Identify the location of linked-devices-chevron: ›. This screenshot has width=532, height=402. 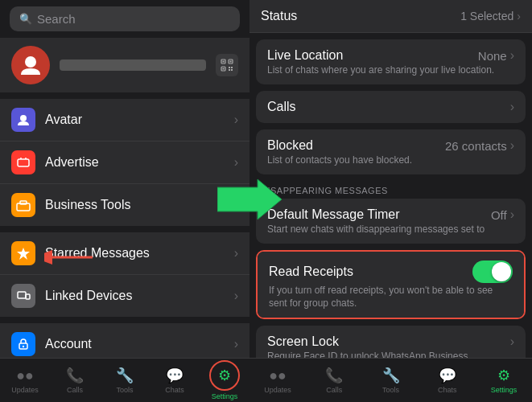
(237, 296).